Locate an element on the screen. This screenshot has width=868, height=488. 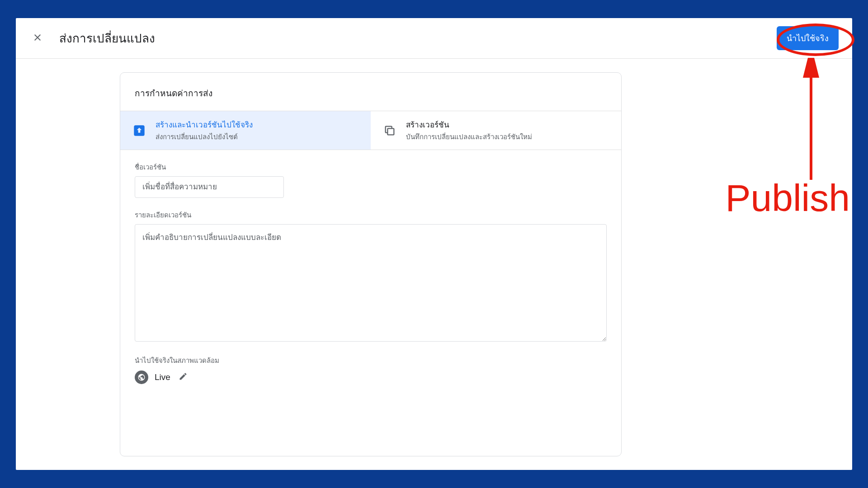
version-desc-label: รายละเอียดเวอร์ชัน is located at coordinates (371, 215).